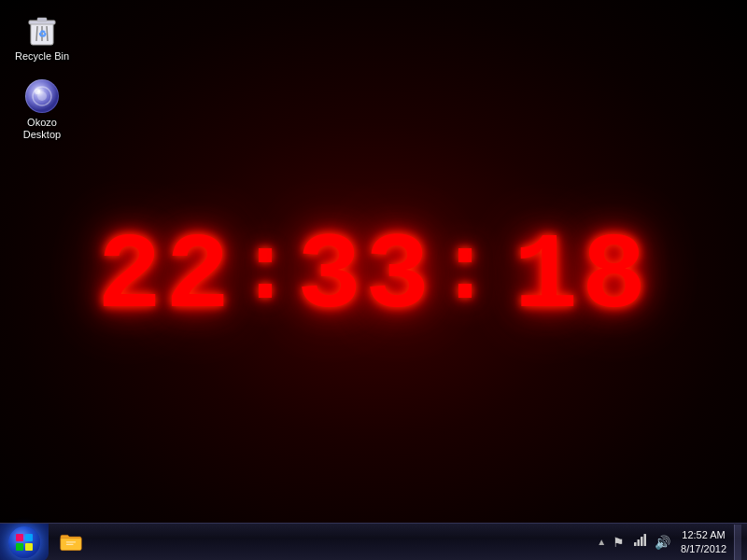 The width and height of the screenshot is (747, 560). I want to click on recycle-bin-icon: ♻ Recycle Bin, so click(42, 37).